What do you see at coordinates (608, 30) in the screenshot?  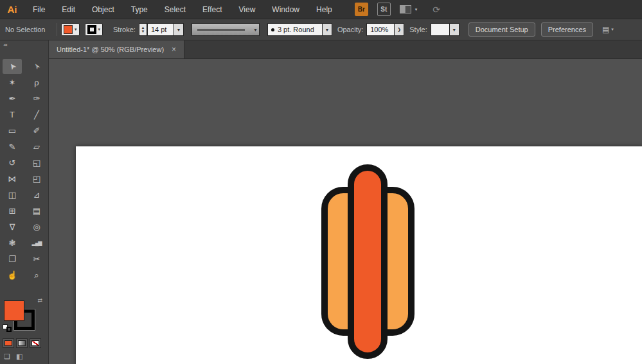 I see `arrange-documents-control: ▤ ▾` at bounding box center [608, 30].